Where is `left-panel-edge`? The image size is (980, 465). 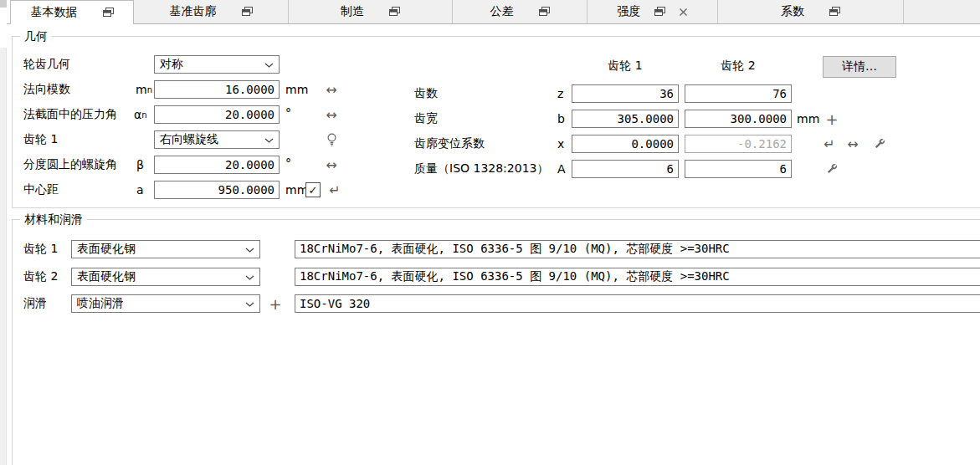
left-panel-edge is located at coordinates (3, 256).